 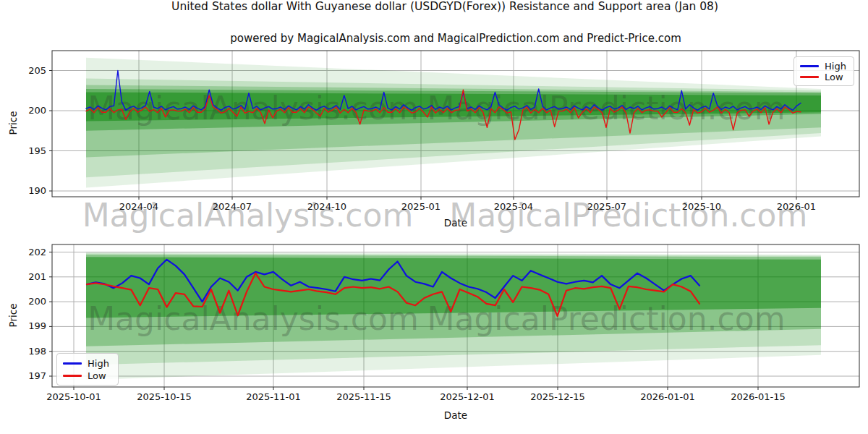 I want to click on top-xlabel-date: Date, so click(x=456, y=223).